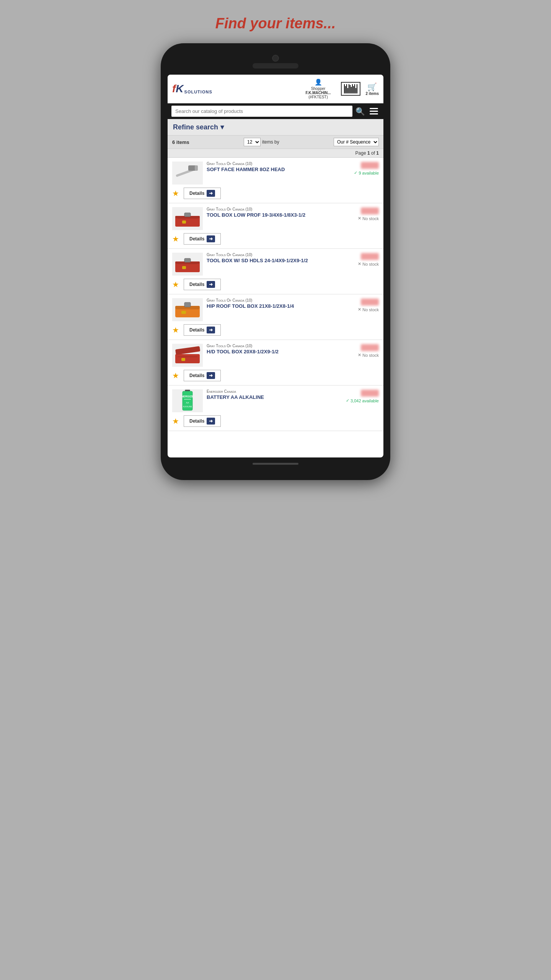  Describe the element at coordinates (318, 93) in the screenshot. I see `shopper-name: F.K.MACHIN...` at that location.